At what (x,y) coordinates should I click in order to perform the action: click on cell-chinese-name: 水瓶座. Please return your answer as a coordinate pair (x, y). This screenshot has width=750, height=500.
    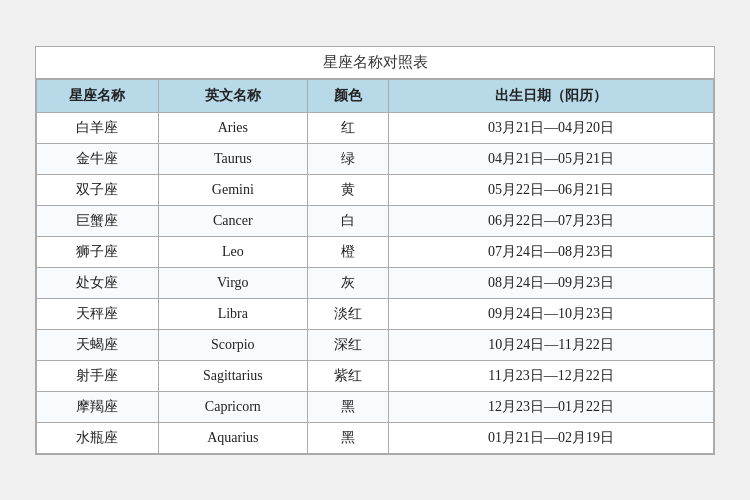
    Looking at the image, I should click on (98, 438).